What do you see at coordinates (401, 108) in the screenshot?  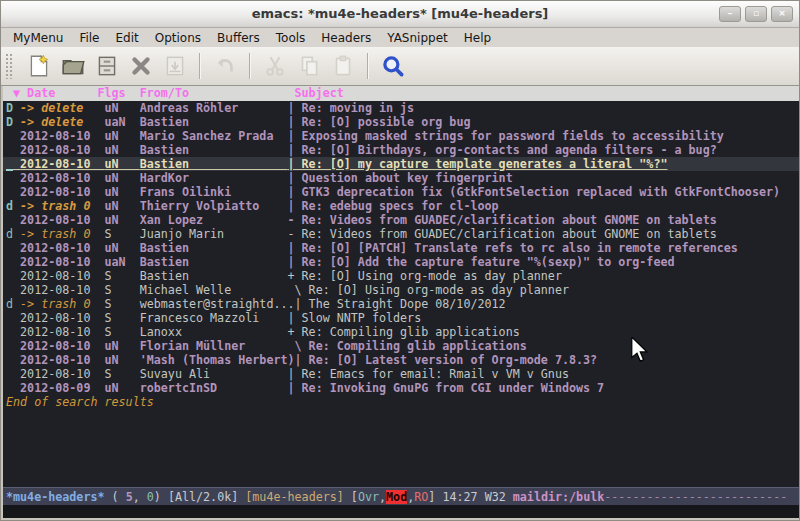 I see `message-row: D -> delete uN Andreas Röhler | Re: movi…` at bounding box center [401, 108].